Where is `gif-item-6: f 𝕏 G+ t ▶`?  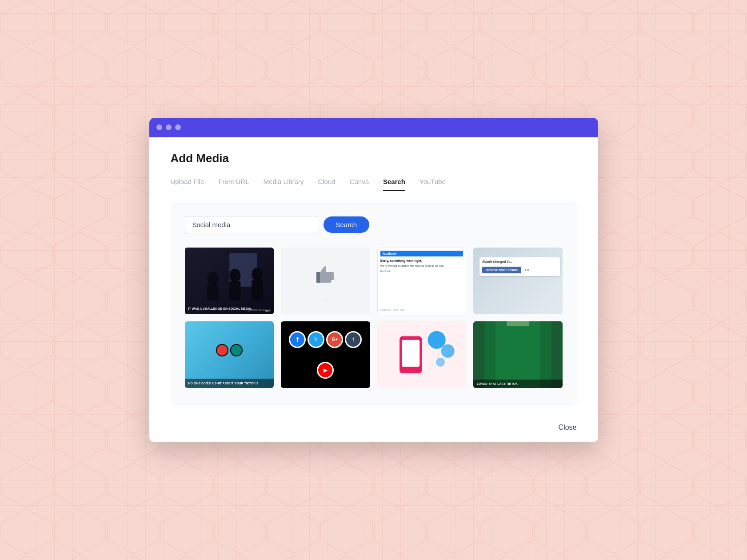 gif-item-6: f 𝕏 G+ t ▶ is located at coordinates (325, 355).